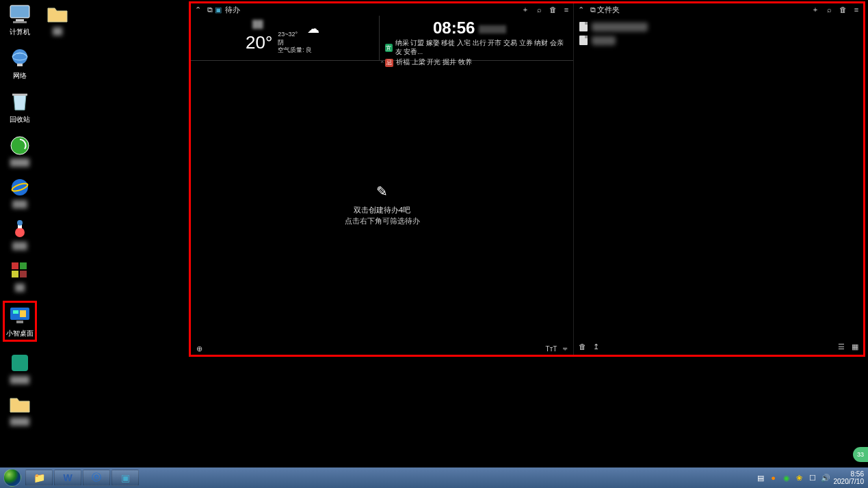 The height and width of the screenshot is (488, 868). Describe the element at coordinates (565, 349) in the screenshot. I see `filter-icon: ⫧` at that location.